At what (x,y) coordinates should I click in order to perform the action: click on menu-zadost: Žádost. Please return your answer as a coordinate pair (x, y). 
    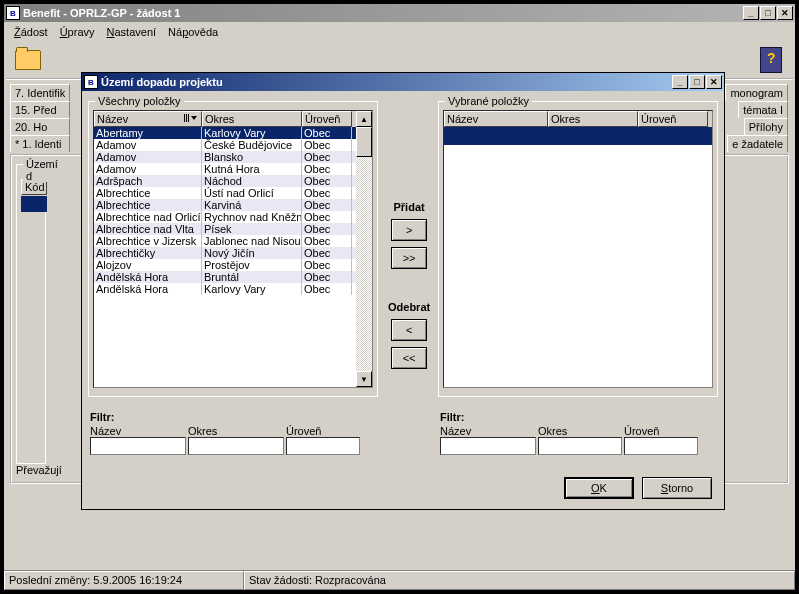
    Looking at the image, I should click on (31, 32).